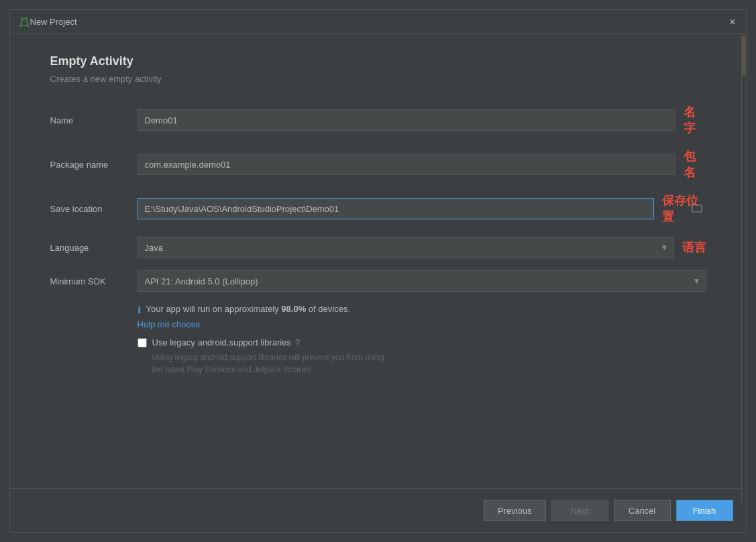 The image size is (756, 542). What do you see at coordinates (694, 248) in the screenshot?
I see `language-annotation: 语言` at bounding box center [694, 248].